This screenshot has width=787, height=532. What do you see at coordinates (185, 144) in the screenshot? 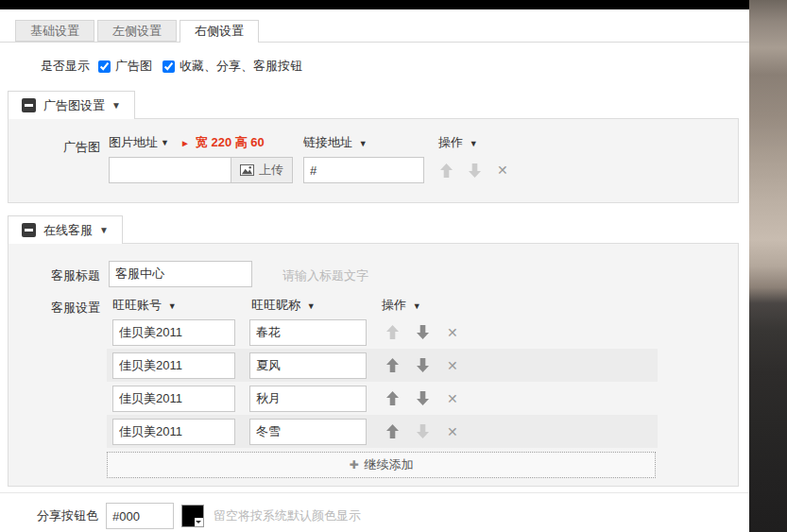
I see `size-hint-arrow-icon: ►` at bounding box center [185, 144].